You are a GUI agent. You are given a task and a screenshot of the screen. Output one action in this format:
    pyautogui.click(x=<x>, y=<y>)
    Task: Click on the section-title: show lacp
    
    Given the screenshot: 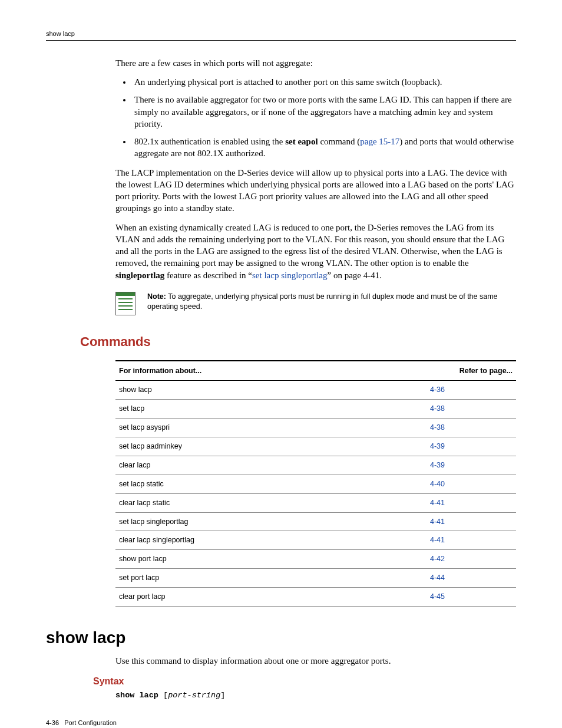 What is the action you would take?
    pyautogui.click(x=281, y=638)
    